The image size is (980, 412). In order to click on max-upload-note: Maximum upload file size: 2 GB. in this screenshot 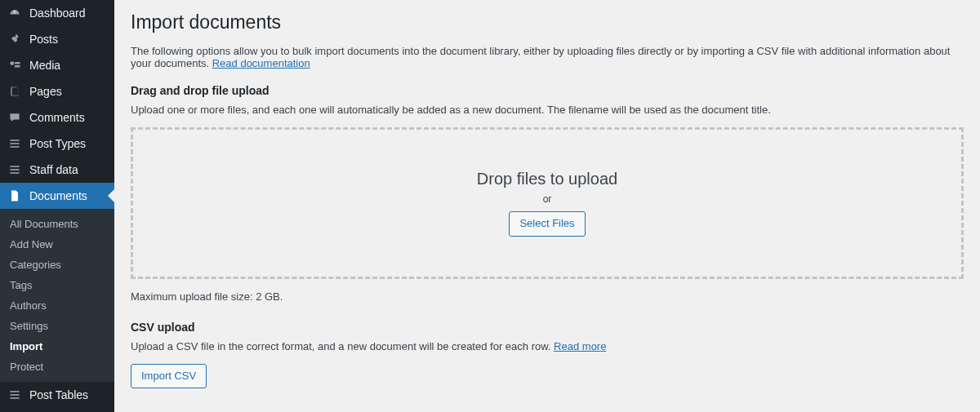, I will do `click(547, 297)`.